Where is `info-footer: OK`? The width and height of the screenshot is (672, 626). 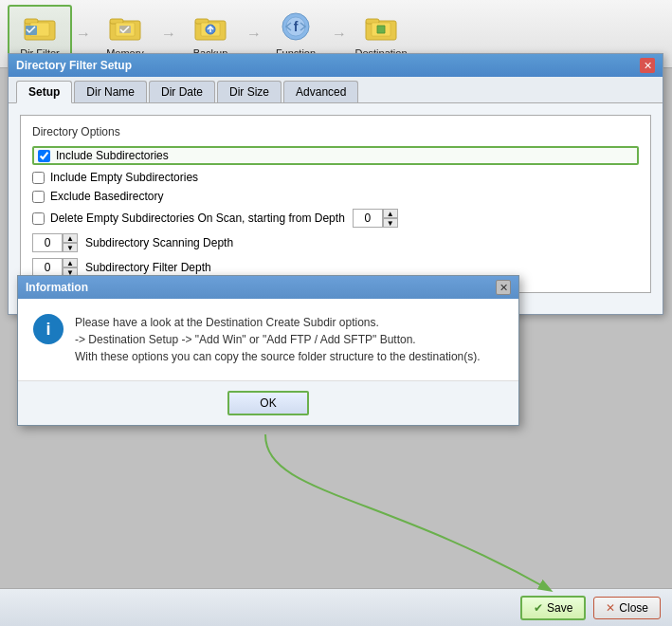
info-footer: OK is located at coordinates (268, 402).